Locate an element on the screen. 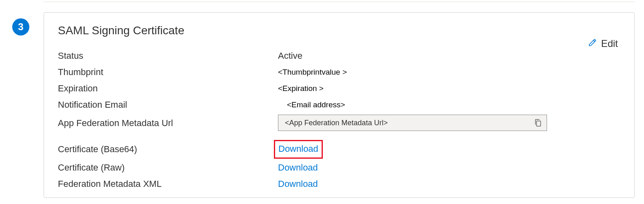 The image size is (644, 204). step-number: 3 is located at coordinates (20, 27).